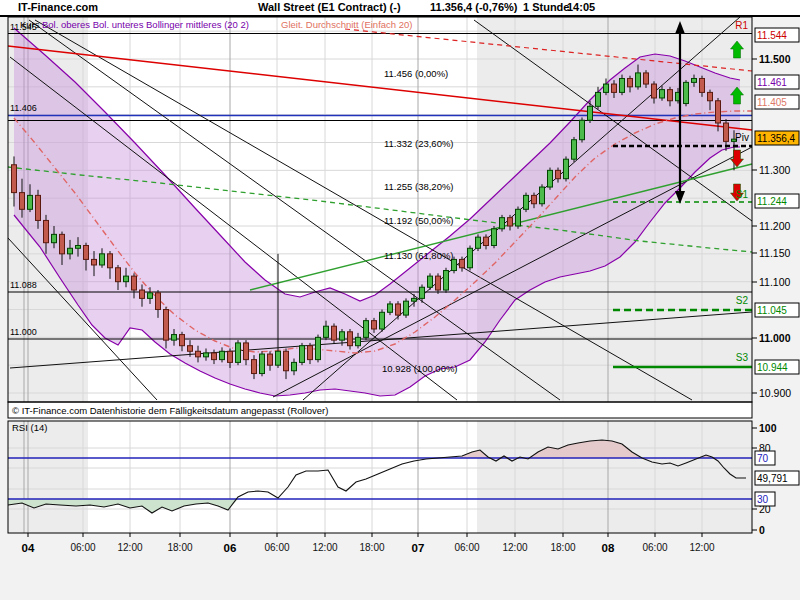  What do you see at coordinates (775, 59) in the screenshot?
I see `price-axis-tick-label: 11.500` at bounding box center [775, 59].